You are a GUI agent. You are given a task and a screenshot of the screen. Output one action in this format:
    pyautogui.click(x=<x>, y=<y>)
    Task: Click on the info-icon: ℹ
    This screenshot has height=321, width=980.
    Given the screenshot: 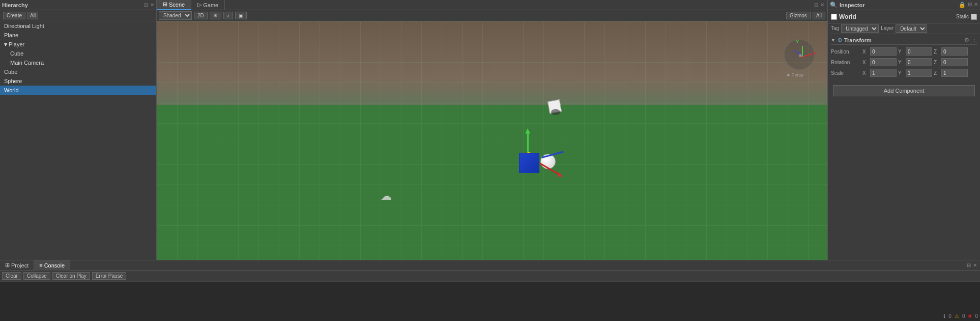 What is the action you would take?
    pyautogui.click(x=944, y=316)
    